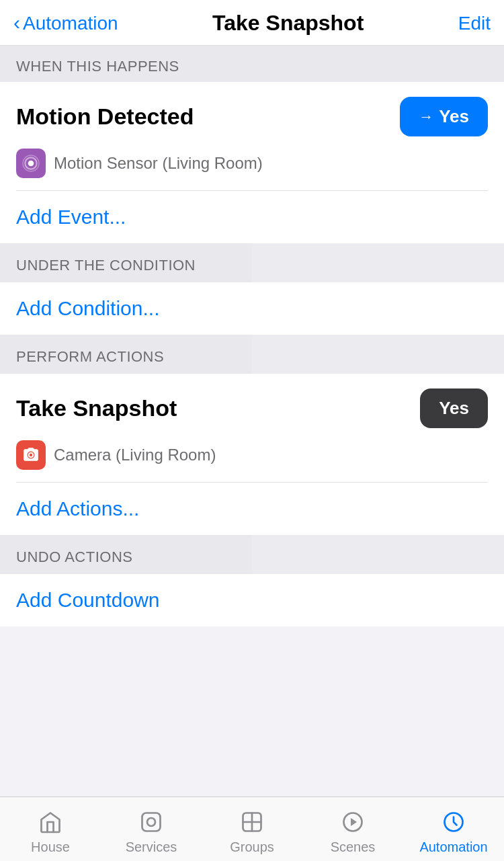 This screenshot has height=861, width=504. What do you see at coordinates (454, 829) in the screenshot?
I see `tab-automation: Automation` at bounding box center [454, 829].